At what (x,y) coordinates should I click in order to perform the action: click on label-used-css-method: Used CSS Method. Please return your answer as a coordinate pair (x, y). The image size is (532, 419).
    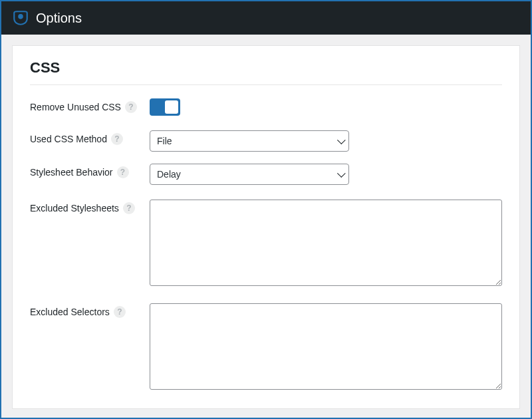
    Looking at the image, I should click on (68, 139).